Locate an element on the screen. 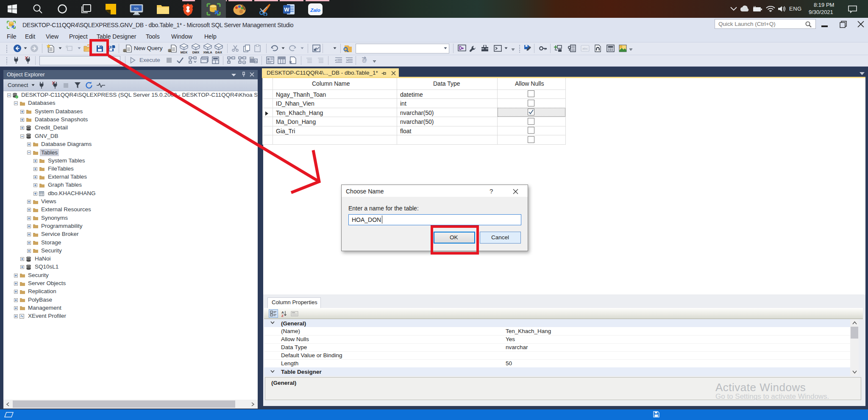 The height and width of the screenshot is (420, 868). svg-text: XMLA is located at coordinates (208, 52).